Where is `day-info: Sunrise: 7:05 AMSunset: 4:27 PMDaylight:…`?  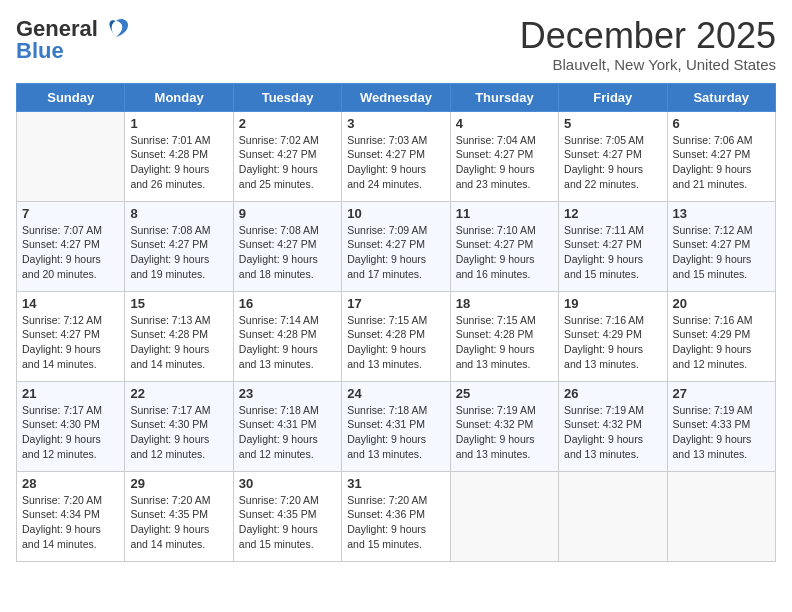 day-info: Sunrise: 7:05 AMSunset: 4:27 PMDaylight:… is located at coordinates (612, 162).